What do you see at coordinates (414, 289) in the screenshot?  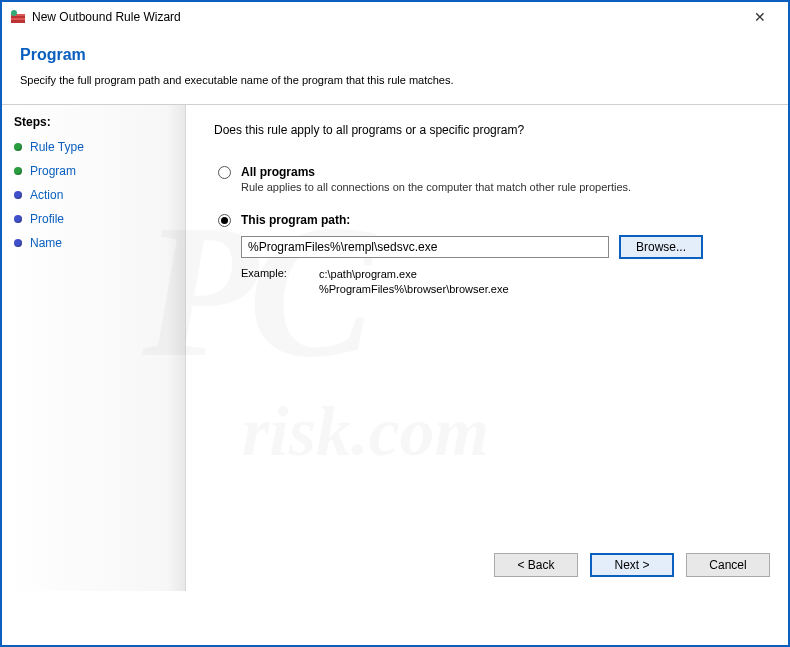 I see `example-line-2: %ProgramFiles%\browser\browser.exe` at bounding box center [414, 289].